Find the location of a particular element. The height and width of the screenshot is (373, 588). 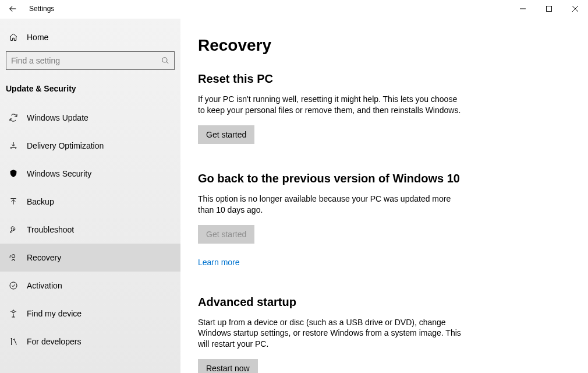

sync-icon is located at coordinates (13, 118).